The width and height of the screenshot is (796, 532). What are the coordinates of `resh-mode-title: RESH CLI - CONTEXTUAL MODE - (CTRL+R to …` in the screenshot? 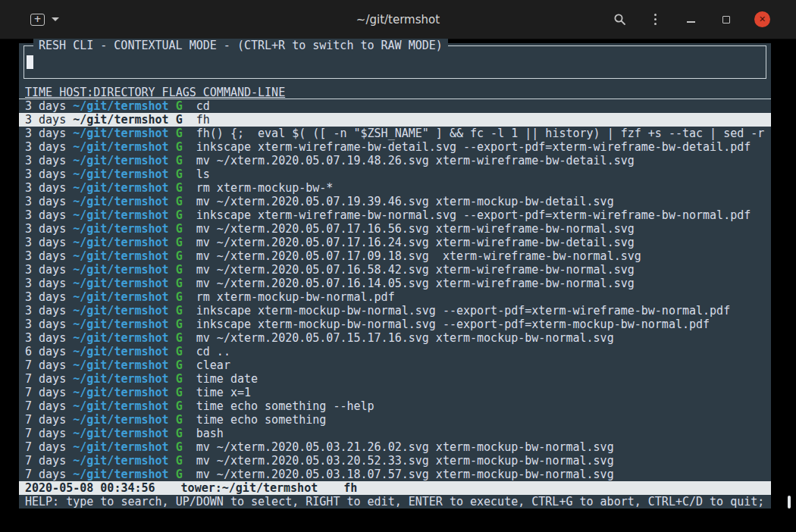 It's located at (241, 45).